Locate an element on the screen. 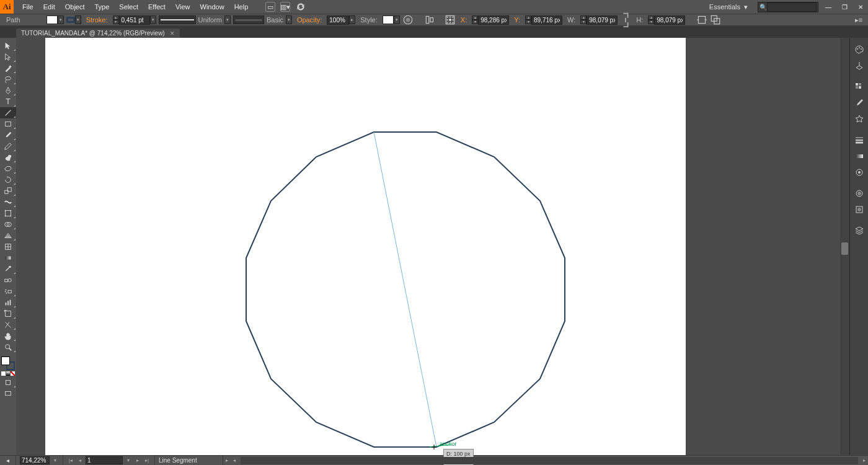 The image size is (868, 465). color-guide-panel-icon is located at coordinates (859, 66).